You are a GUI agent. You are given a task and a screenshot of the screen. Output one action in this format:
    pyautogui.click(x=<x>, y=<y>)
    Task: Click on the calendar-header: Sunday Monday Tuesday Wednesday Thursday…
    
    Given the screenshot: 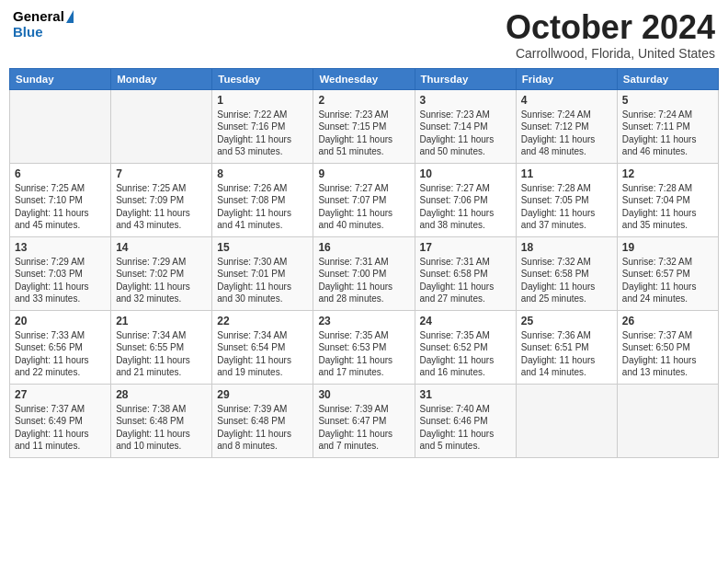 What is the action you would take?
    pyautogui.click(x=364, y=79)
    